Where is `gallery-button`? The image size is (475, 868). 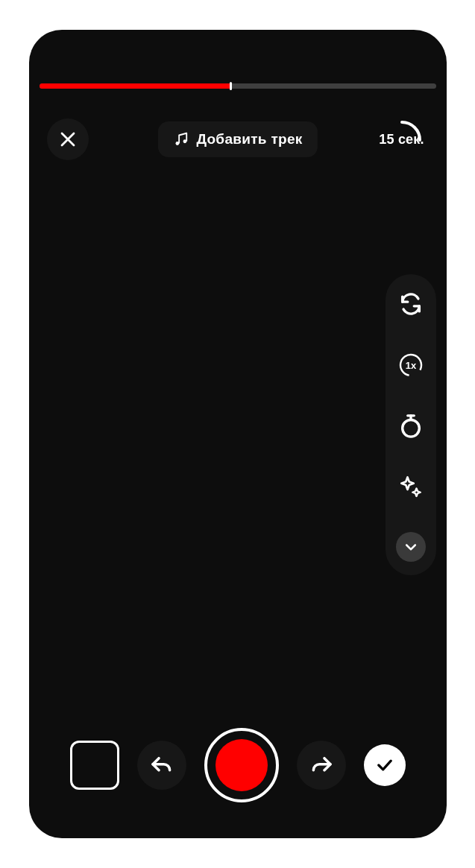 gallery-button is located at coordinates (95, 765).